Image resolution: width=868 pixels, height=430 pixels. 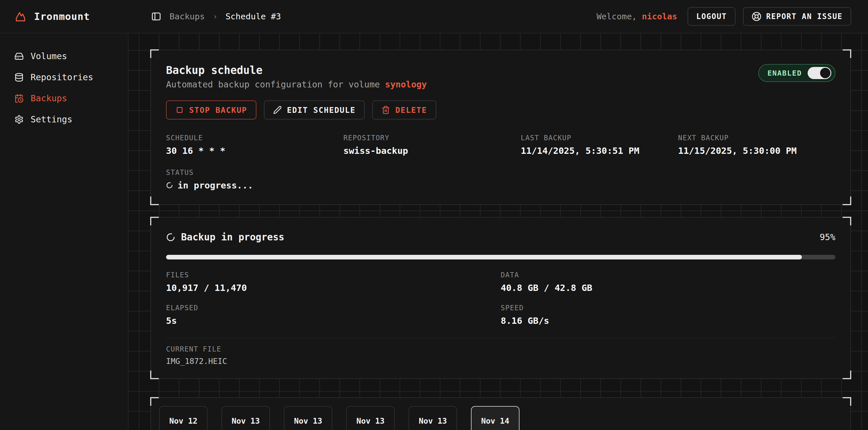 What do you see at coordinates (156, 16) in the screenshot?
I see `sidebar-toggle-icon` at bounding box center [156, 16].